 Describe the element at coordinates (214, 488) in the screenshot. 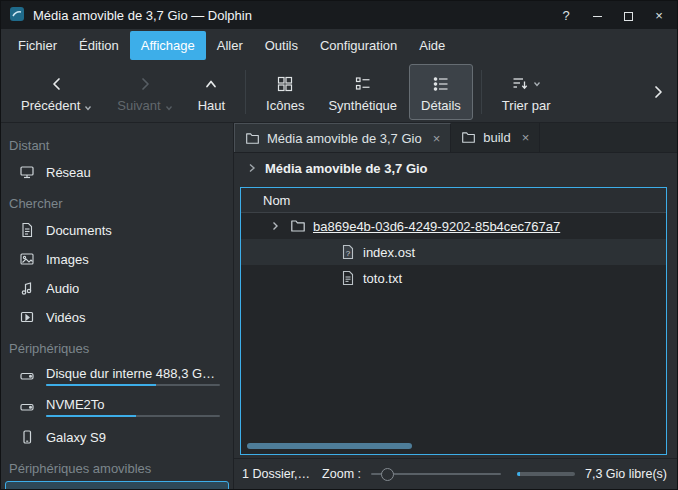

I see `eject-icon` at that location.